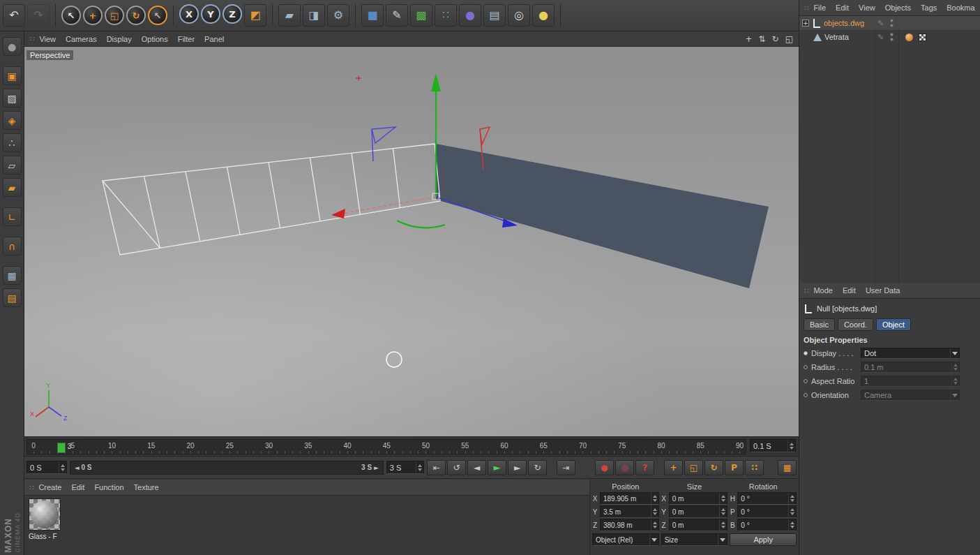 The height and width of the screenshot is (555, 980). Describe the element at coordinates (748, 39) in the screenshot. I see `pan-view-icon: +` at that location.